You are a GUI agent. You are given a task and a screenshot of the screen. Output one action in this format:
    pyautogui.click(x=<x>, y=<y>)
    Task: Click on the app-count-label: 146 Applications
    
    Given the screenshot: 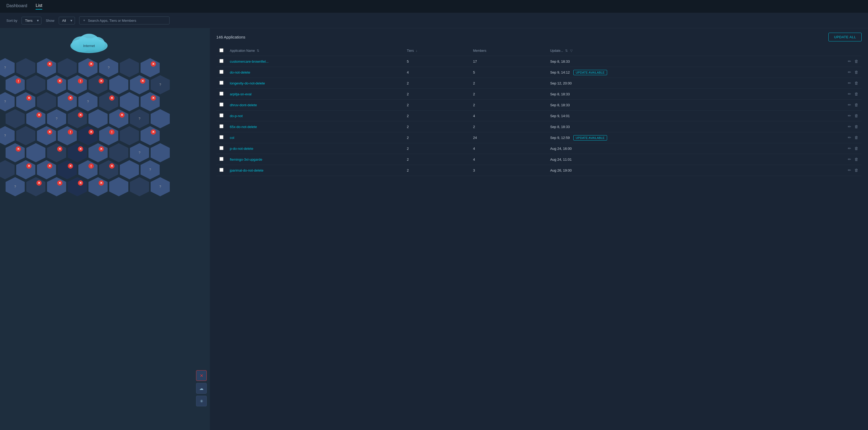 What is the action you would take?
    pyautogui.click(x=231, y=37)
    